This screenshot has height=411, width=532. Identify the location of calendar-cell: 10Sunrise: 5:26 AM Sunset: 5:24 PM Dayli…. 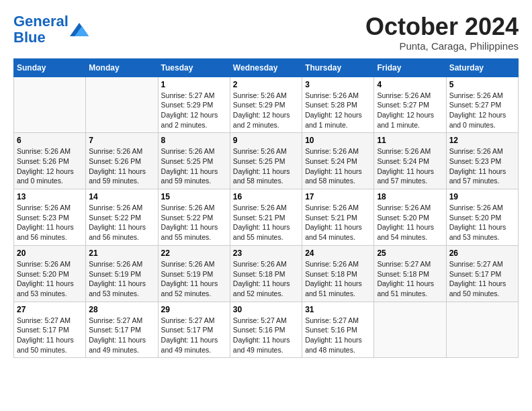
(339, 161).